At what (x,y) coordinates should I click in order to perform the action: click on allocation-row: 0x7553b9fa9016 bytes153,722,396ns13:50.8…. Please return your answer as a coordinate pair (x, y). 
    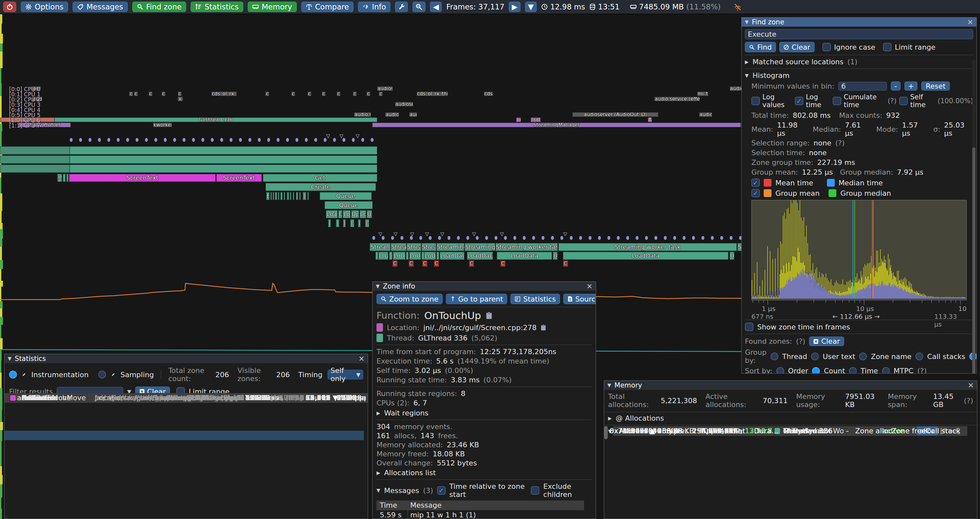
    Looking at the image, I should click on (781, 509).